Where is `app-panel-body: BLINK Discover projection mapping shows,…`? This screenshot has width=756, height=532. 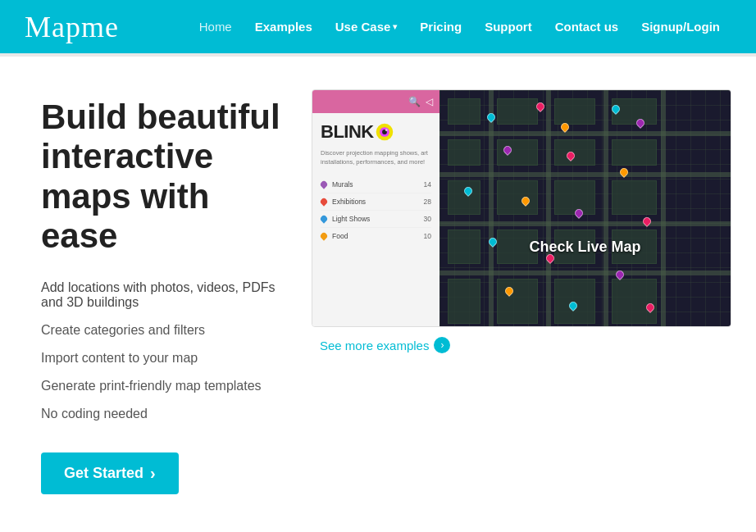 app-panel-body: BLINK Discover projection mapping shows,… is located at coordinates (376, 220).